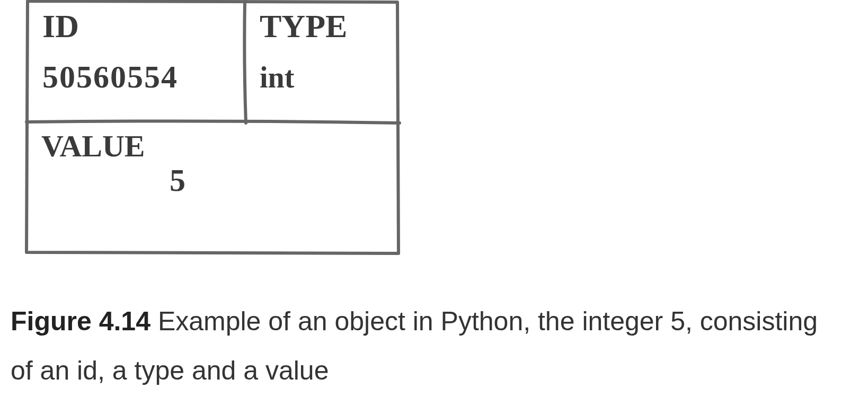 The height and width of the screenshot is (396, 868). I want to click on figure-label: Figure 4.14, so click(81, 321).